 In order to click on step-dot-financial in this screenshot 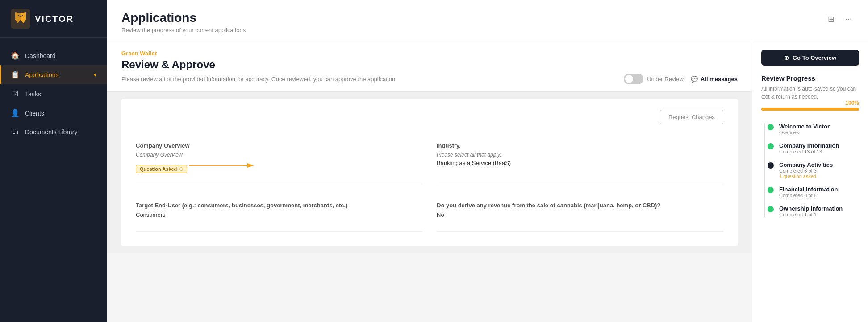, I will do `click(771, 190)`.